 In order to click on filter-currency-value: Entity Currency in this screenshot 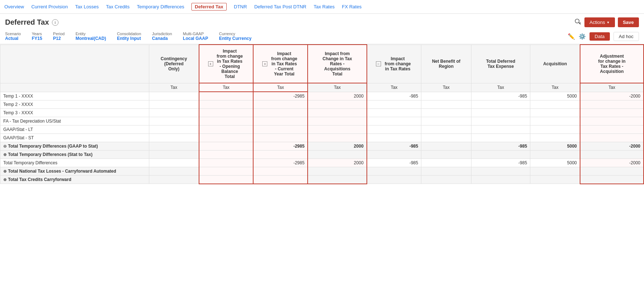, I will do `click(235, 38)`.